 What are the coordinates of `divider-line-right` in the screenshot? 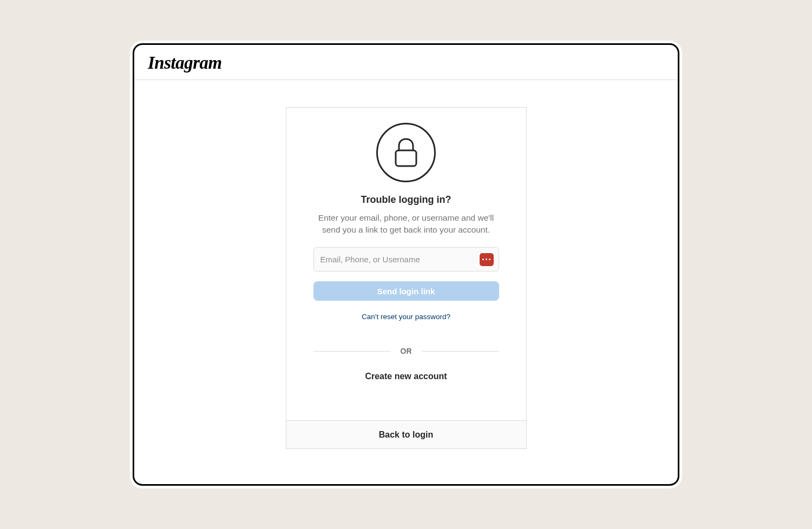 It's located at (460, 352).